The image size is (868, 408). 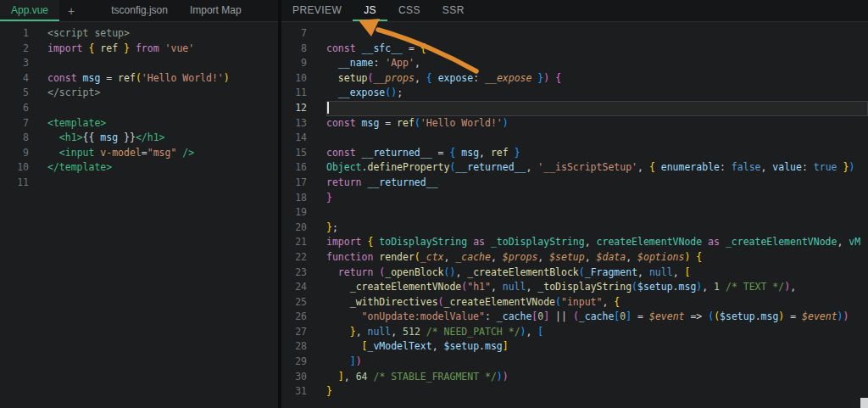 I want to click on line-number: 15, so click(x=294, y=154).